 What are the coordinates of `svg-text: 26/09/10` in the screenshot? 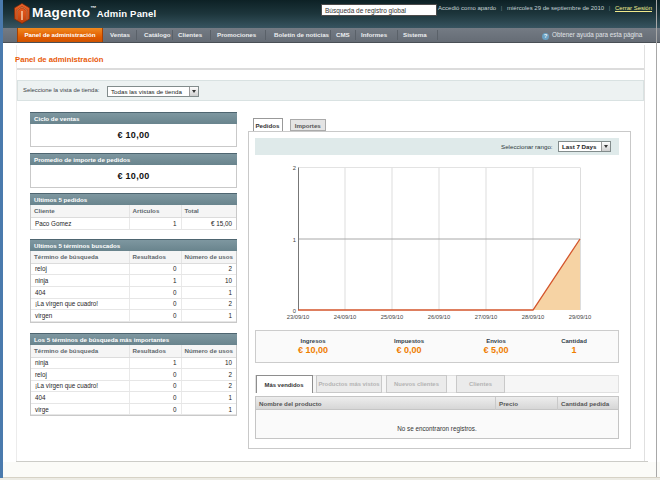 It's located at (440, 317).